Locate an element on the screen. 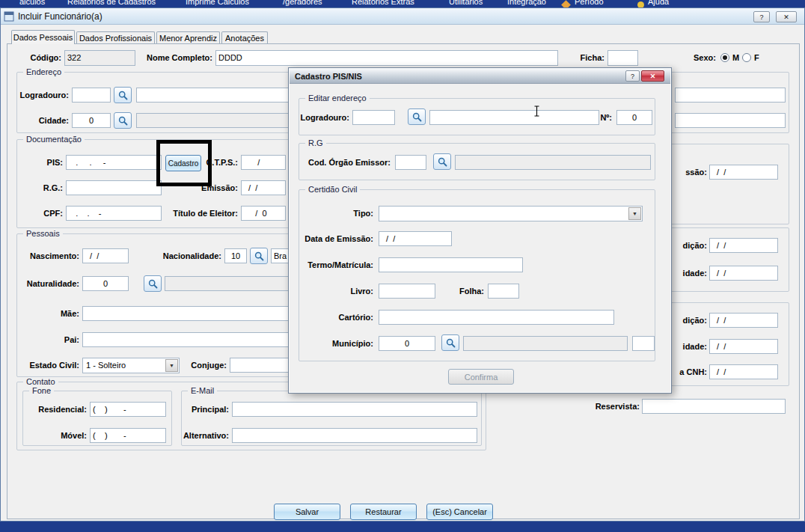 This screenshot has height=532, width=805. group-certidao-civil-title: Certidão Civil is located at coordinates (332, 190).